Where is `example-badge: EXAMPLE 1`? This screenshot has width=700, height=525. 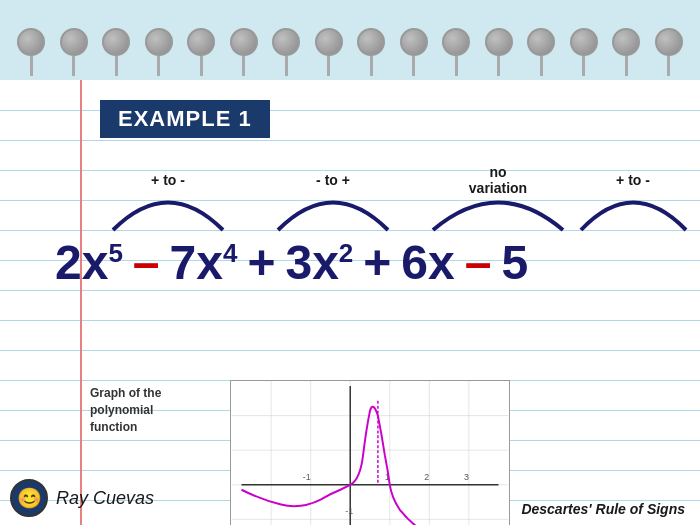
example-badge: EXAMPLE 1 is located at coordinates (185, 119).